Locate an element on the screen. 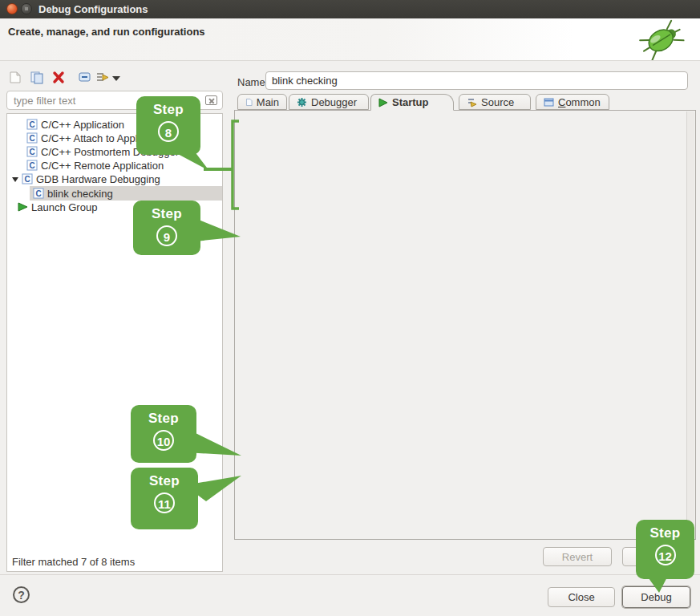  tab-debugger: Debugger is located at coordinates (329, 102).